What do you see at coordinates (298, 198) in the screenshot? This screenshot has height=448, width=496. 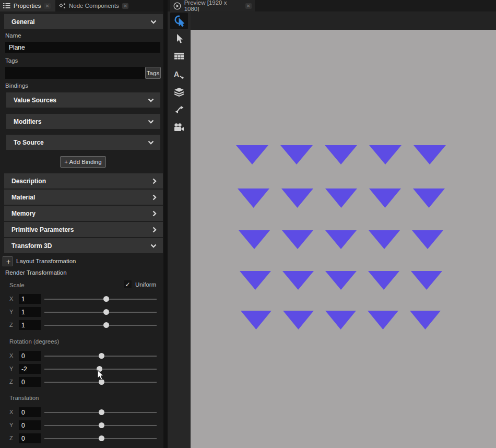 I see `plane-node-triangle-r2-c2` at bounding box center [298, 198].